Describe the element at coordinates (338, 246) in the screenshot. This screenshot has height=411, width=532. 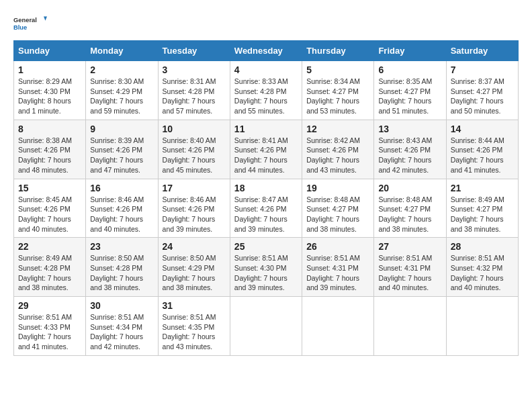
I see `day-number: 26` at that location.